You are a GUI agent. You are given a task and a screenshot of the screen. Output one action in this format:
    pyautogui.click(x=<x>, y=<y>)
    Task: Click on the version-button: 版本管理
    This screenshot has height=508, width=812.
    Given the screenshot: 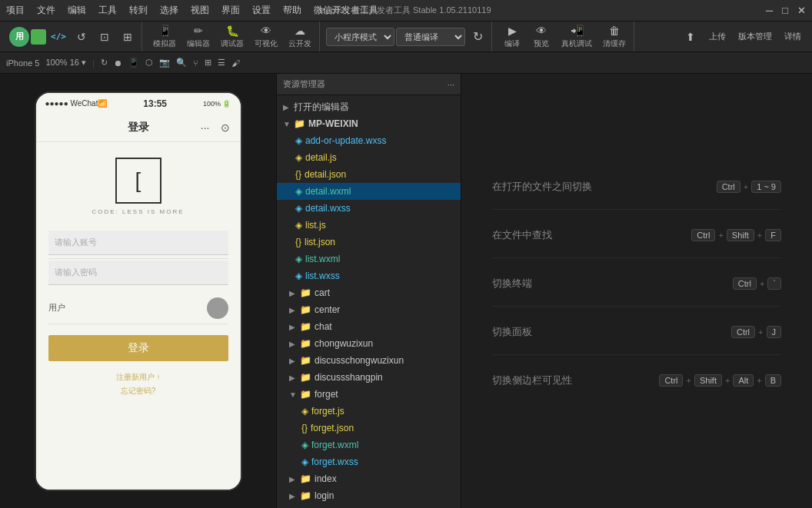 What is the action you would take?
    pyautogui.click(x=755, y=37)
    